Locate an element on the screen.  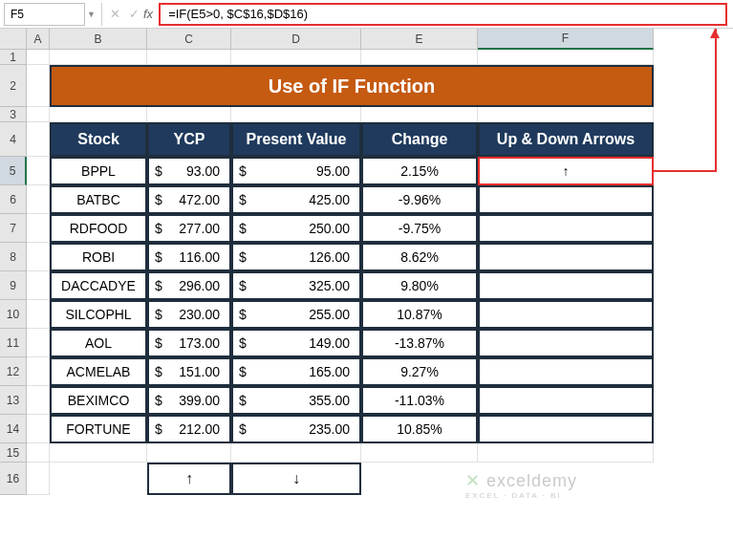
header-change: Change is located at coordinates (420, 140).